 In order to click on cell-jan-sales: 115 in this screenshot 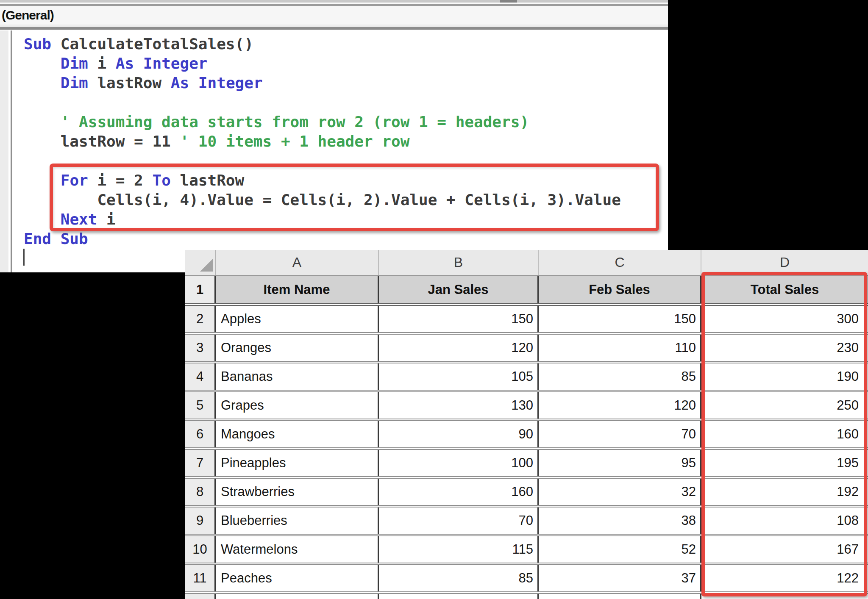, I will do `click(459, 549)`.